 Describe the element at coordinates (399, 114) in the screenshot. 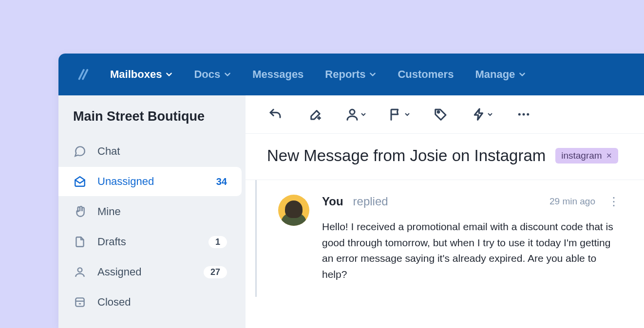

I see `status-button` at that location.